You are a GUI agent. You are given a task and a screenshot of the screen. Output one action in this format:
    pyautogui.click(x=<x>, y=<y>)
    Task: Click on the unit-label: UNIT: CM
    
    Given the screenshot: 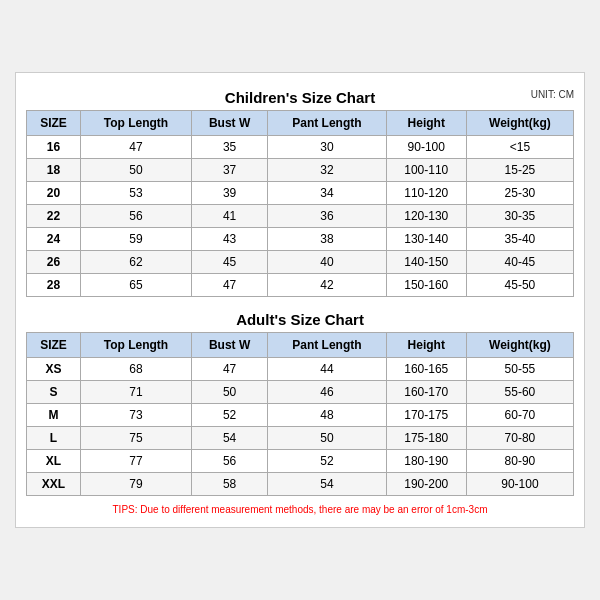 What is the action you would take?
    pyautogui.click(x=552, y=94)
    